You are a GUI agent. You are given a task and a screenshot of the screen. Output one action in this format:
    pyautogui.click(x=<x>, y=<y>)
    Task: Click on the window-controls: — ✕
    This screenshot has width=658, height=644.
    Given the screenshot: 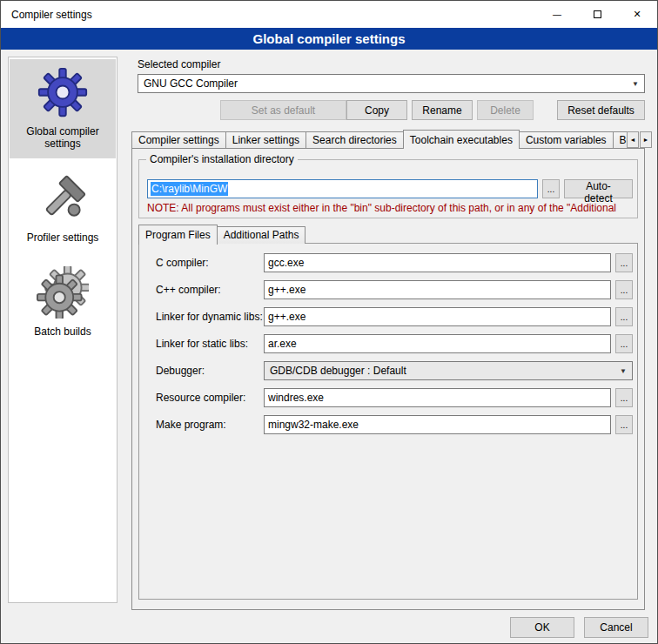 What is the action you would take?
    pyautogui.click(x=597, y=14)
    